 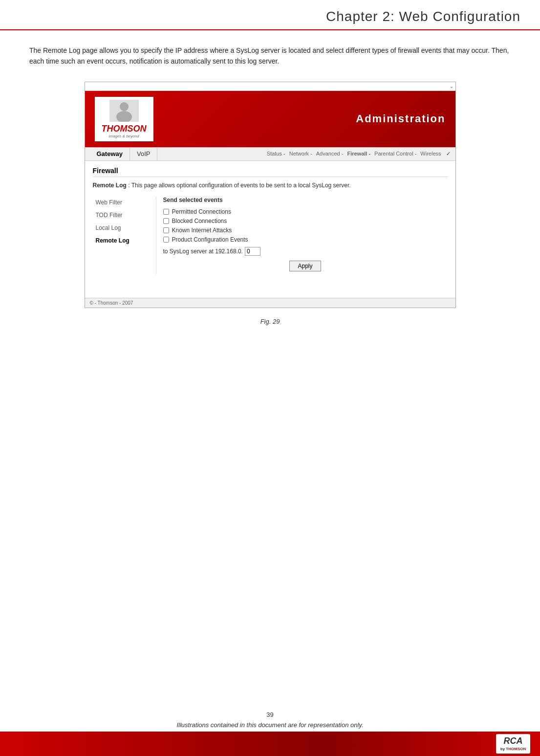 I want to click on nav-link-wireless: Wireless, so click(x=431, y=154).